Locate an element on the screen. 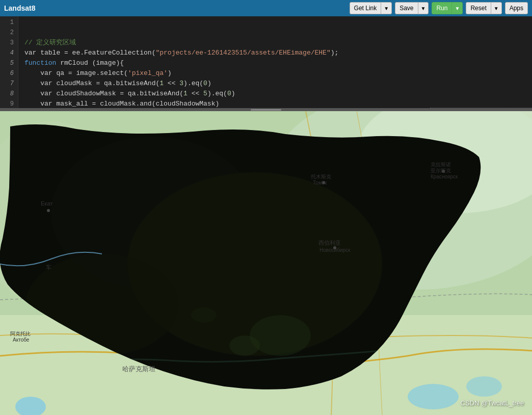 Image resolution: width=532 pixels, height=415 pixels. svg-text: 亚尔斯克 is located at coordinates (441, 170).